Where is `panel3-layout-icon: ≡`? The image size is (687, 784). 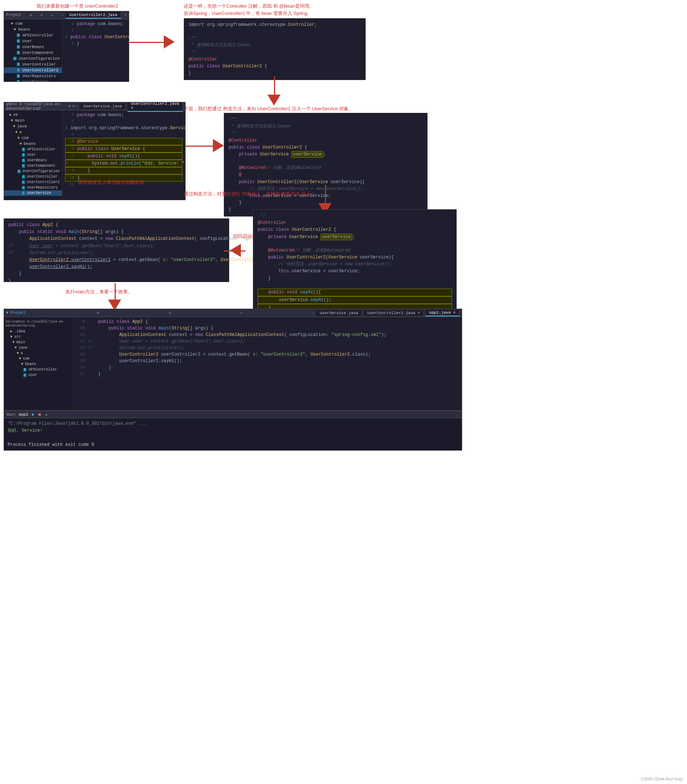 panel3-layout-icon: ≡ is located at coordinates (169, 313).